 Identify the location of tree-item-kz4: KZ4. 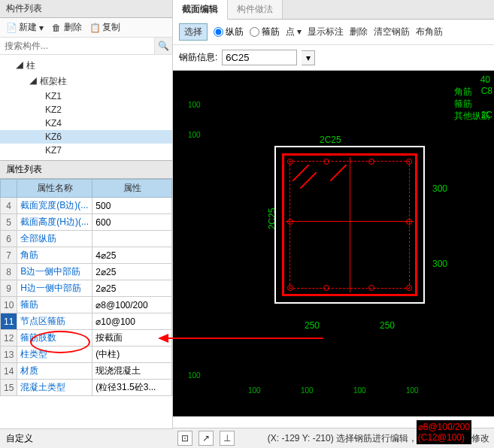
(86, 123).